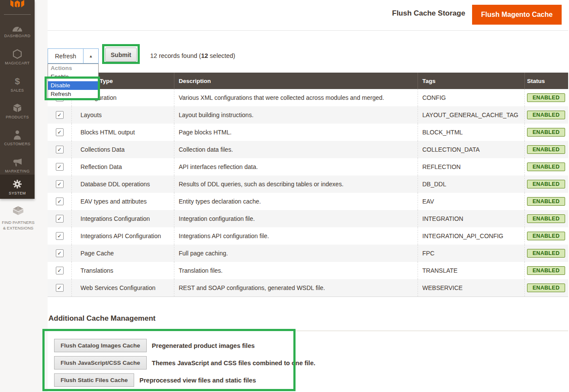  Describe the element at coordinates (17, 90) in the screenshot. I see `sidebar-item-label: SALES` at that location.